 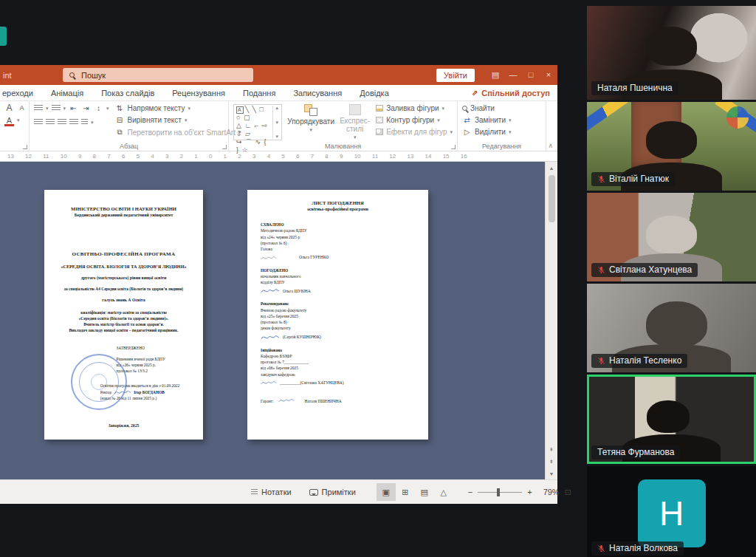 What do you see at coordinates (50, 123) in the screenshot?
I see `align-center-icon` at bounding box center [50, 123].